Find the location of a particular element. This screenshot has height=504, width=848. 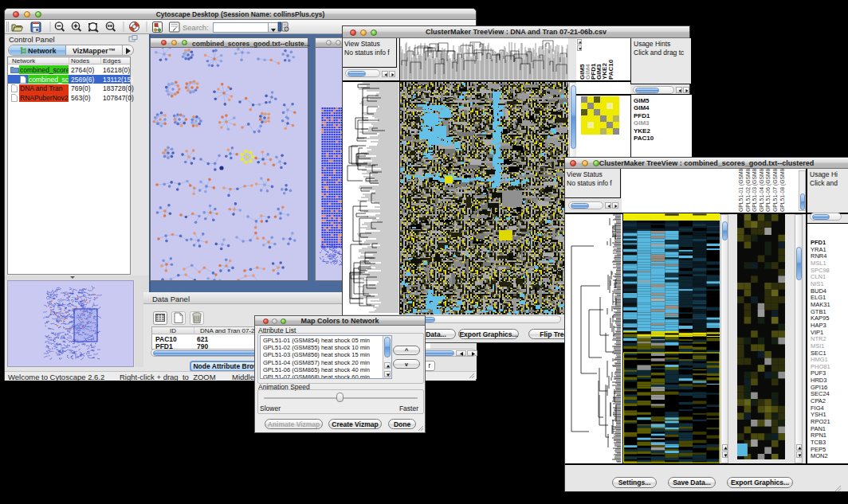

svg-text: GPL51-01 (GSM854 is located at coordinates (741, 190).